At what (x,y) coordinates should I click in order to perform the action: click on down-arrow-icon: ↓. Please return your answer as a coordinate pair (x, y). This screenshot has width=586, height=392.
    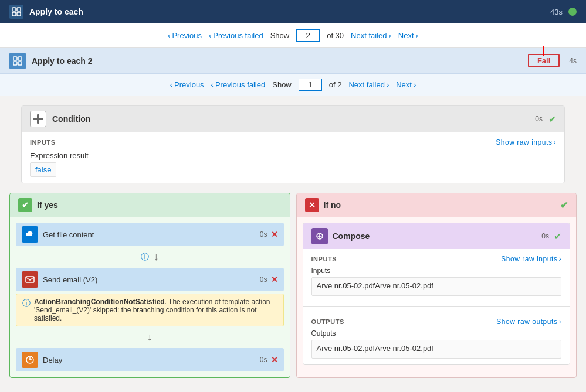
    Looking at the image, I should click on (156, 257).